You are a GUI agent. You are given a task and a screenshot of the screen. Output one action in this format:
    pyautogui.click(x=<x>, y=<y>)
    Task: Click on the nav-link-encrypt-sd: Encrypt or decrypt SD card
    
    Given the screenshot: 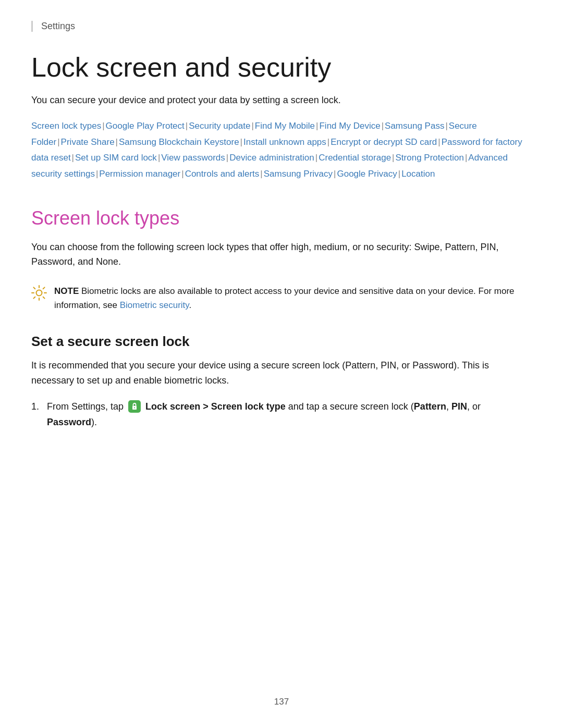 What is the action you would take?
    pyautogui.click(x=384, y=142)
    